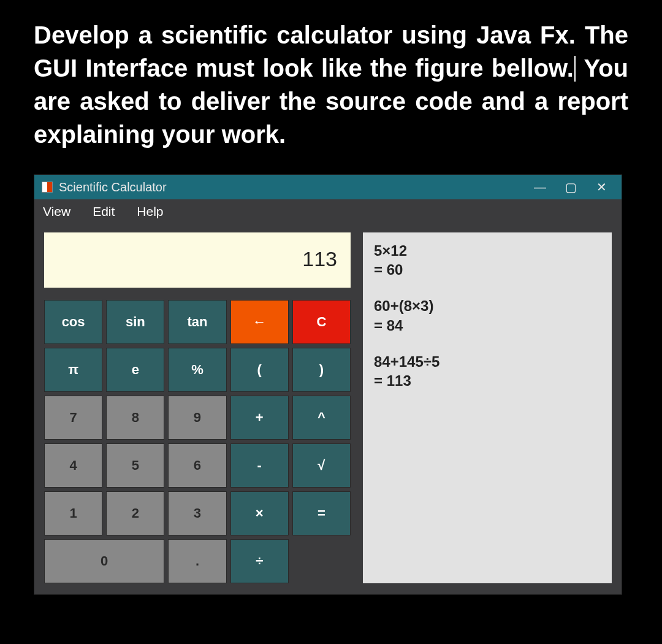 This screenshot has width=662, height=644. What do you see at coordinates (104, 212) in the screenshot?
I see `menu-edit: Edit` at bounding box center [104, 212].